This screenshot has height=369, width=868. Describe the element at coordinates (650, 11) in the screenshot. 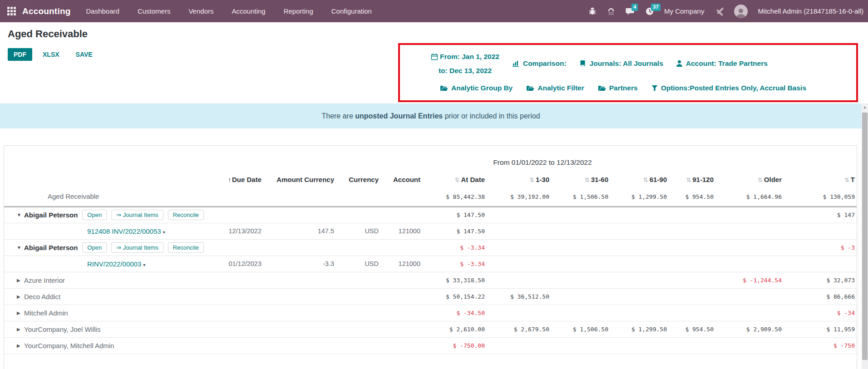

I see `activities-icon: 37` at that location.